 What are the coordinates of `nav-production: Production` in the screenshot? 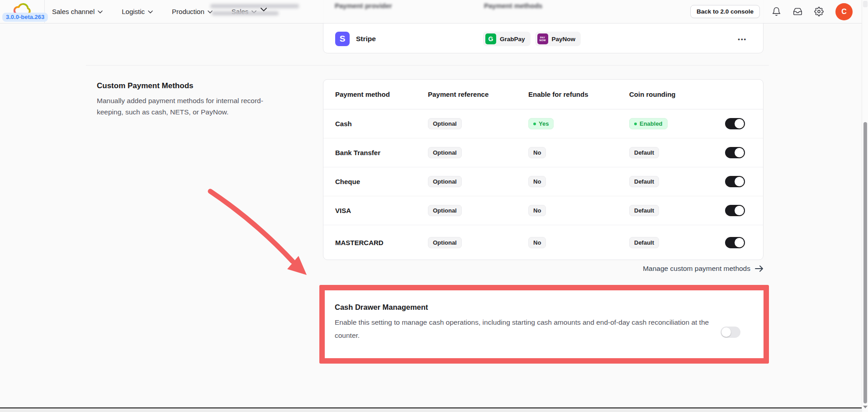 It's located at (192, 12).